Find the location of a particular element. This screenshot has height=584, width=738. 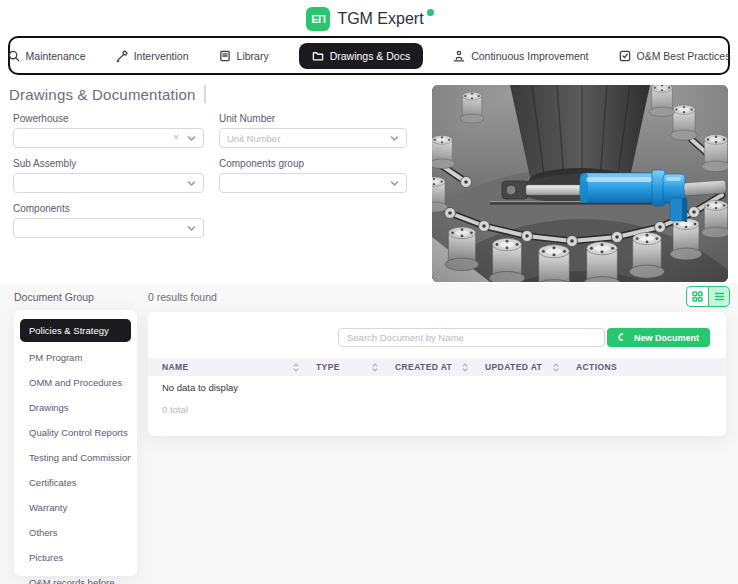

logo-green-dot-icon is located at coordinates (430, 12).